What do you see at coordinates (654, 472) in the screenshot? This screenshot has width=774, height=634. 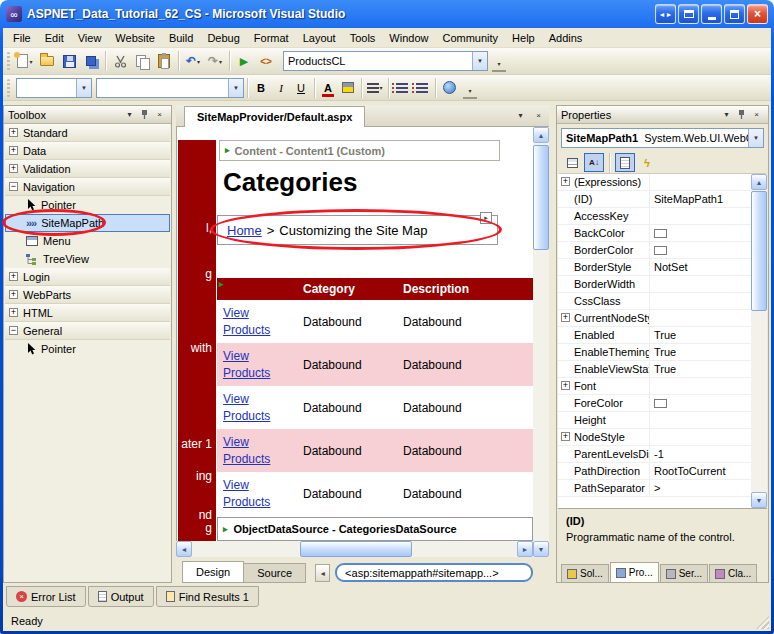 I see `property-row: PathDirectionRootToCurrent` at bounding box center [654, 472].